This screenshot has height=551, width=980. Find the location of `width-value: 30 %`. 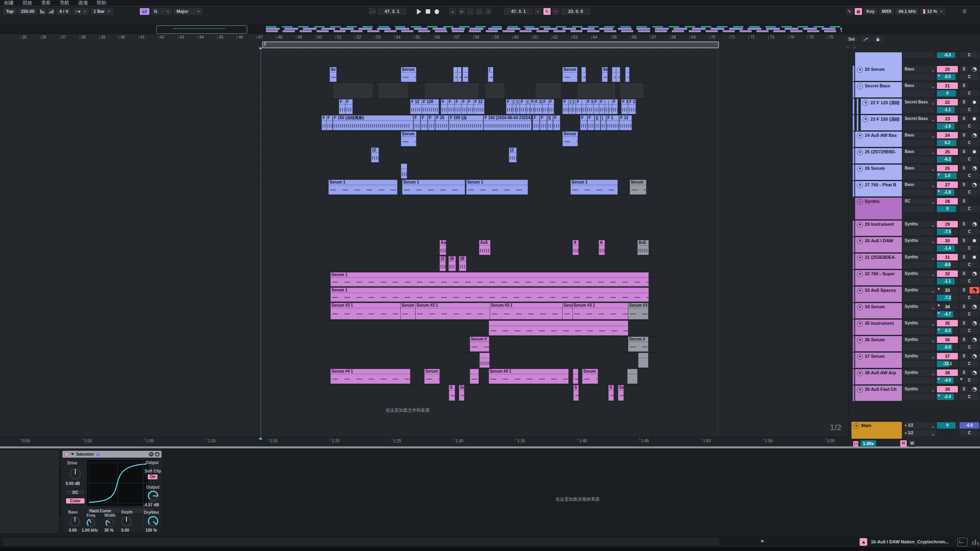

width-value: 30 % is located at coordinates (109, 530).